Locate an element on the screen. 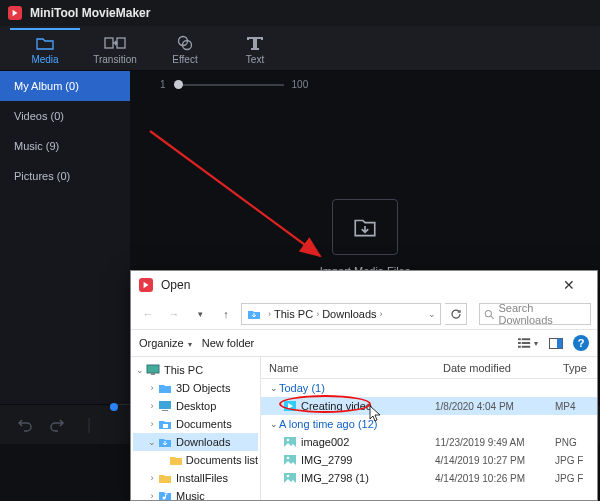 The width and height of the screenshot is (600, 501). tree-label: 3D Objects is located at coordinates (203, 388).